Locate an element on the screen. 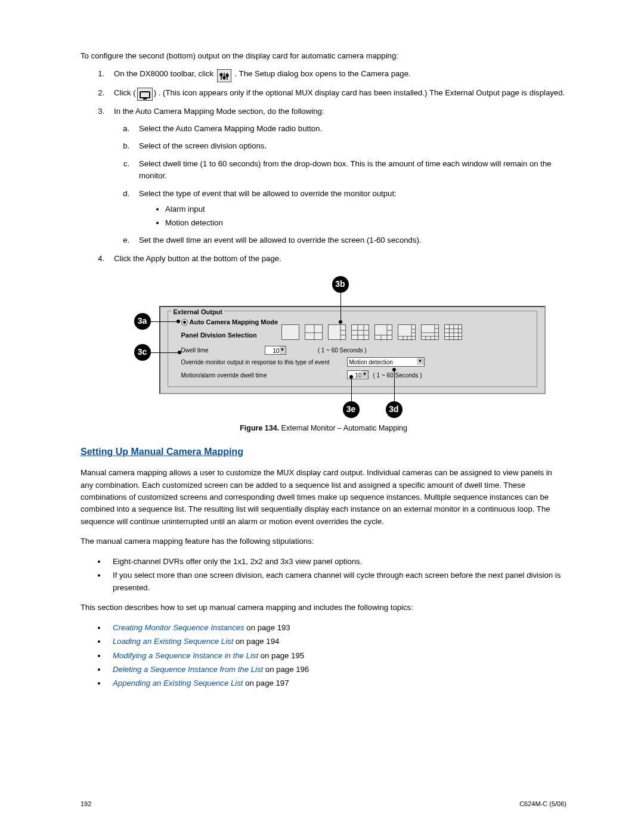 The width and height of the screenshot is (644, 833). radio-icon is located at coordinates (185, 322).